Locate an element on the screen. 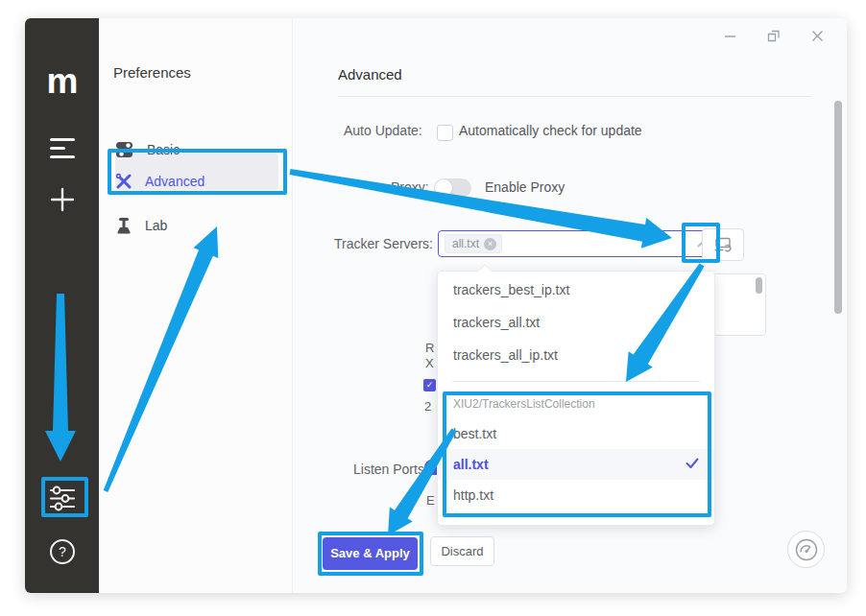 This screenshot has width=866, height=616. minimize-icon is located at coordinates (730, 36).